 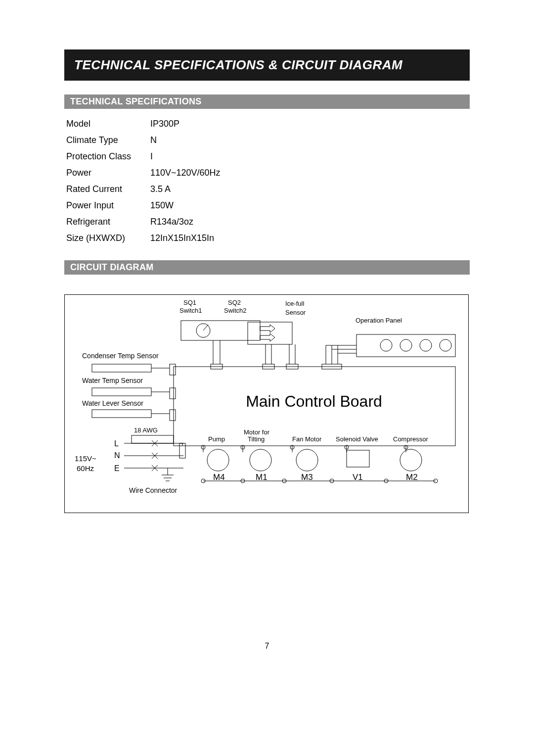 What do you see at coordinates (108, 206) in the screenshot?
I see `spec-label: Power Input` at bounding box center [108, 206].